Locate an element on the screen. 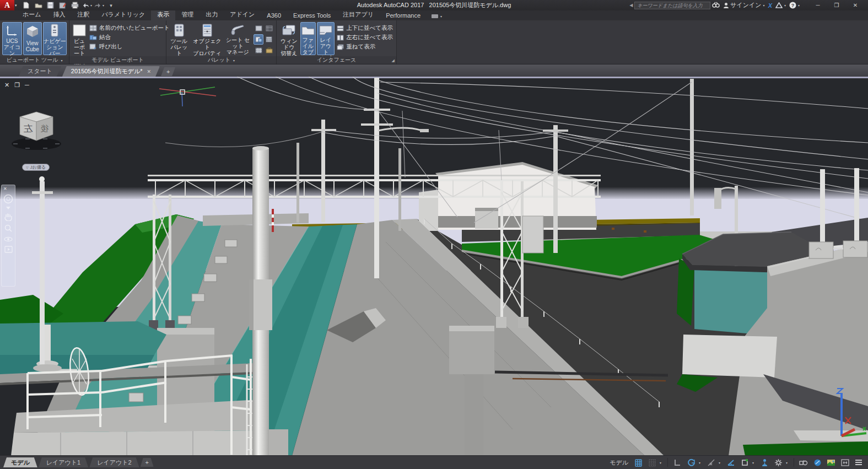 The width and height of the screenshot is (868, 469). tab-addins: アドイン is located at coordinates (242, 15).